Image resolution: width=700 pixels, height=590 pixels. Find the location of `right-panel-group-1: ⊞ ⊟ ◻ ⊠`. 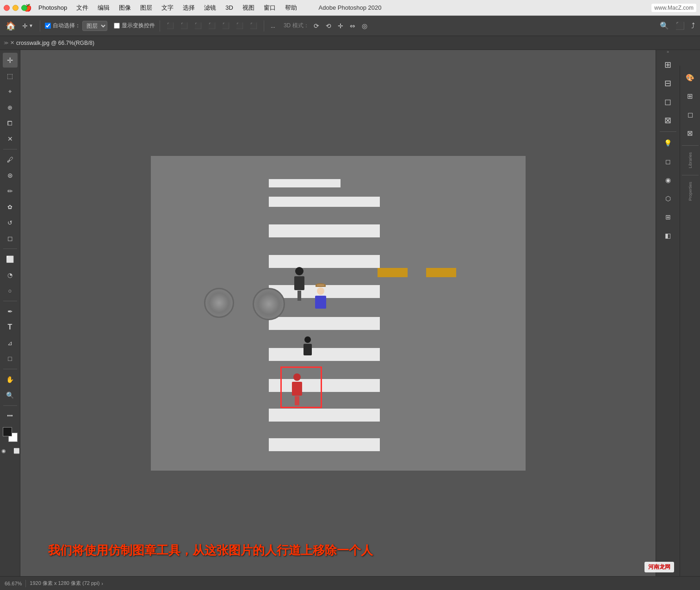

right-panel-group-1: ⊞ ⊟ ◻ ⊠ is located at coordinates (668, 91).